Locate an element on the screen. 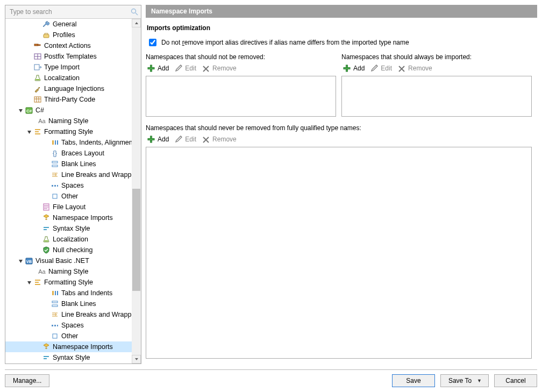 This screenshot has width=542, height=392. tree-item-label: Tabs, Indents, Alignment is located at coordinates (98, 142).